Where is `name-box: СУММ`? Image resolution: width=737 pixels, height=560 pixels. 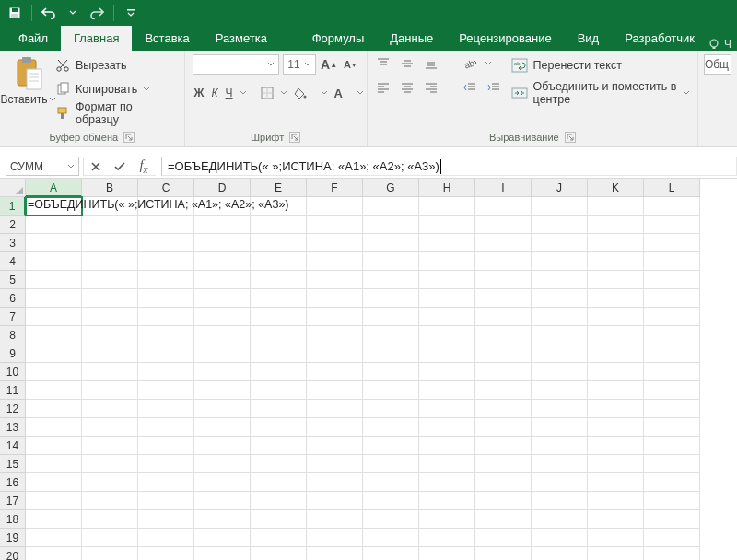 name-box: СУММ is located at coordinates (42, 166).